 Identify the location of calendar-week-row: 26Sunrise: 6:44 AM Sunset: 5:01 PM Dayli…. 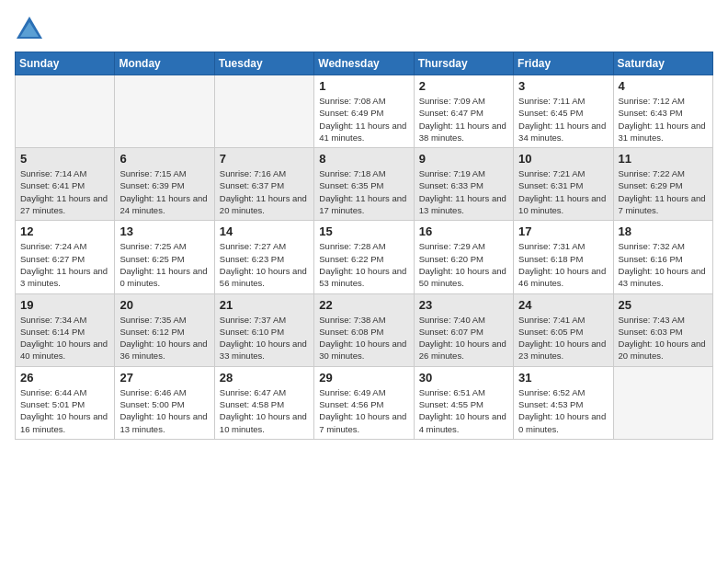
(364, 403).